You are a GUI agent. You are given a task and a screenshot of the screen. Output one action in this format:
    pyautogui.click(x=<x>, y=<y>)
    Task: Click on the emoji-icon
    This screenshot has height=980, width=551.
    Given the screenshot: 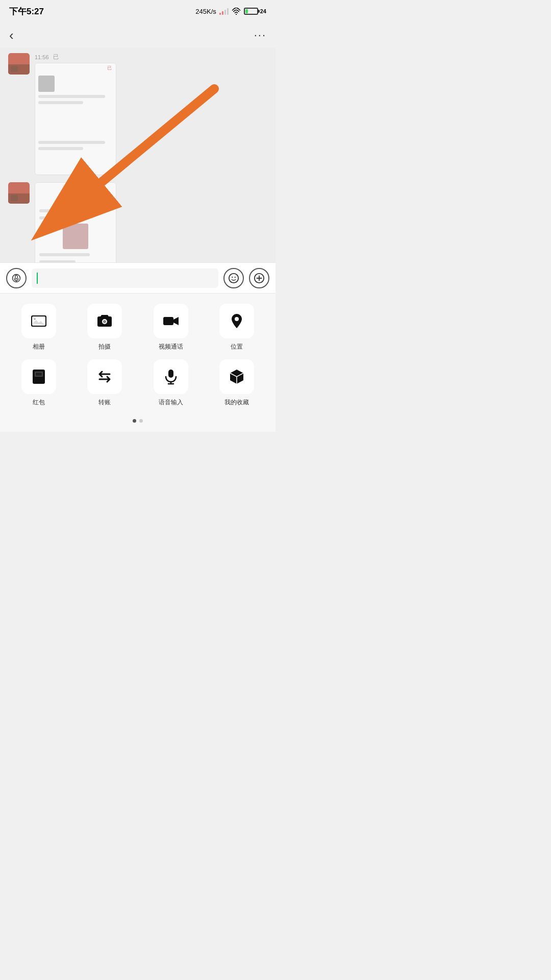 What is the action you would take?
    pyautogui.click(x=234, y=278)
    